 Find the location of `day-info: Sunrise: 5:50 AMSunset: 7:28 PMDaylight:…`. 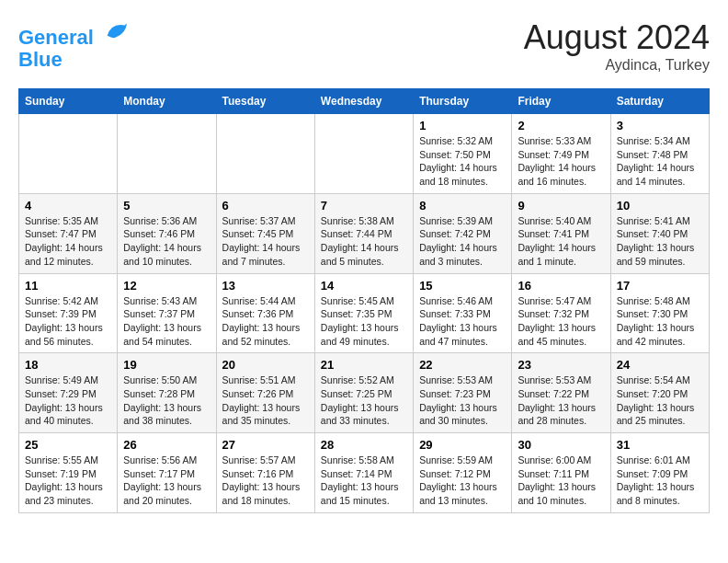

day-info: Sunrise: 5:50 AMSunset: 7:28 PMDaylight:… is located at coordinates (166, 401).